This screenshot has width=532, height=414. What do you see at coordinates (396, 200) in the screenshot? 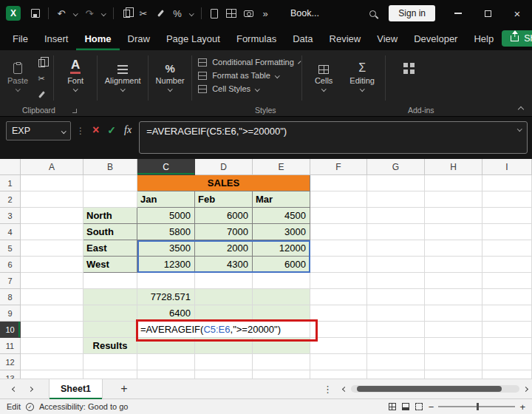
I see `cell-G2` at bounding box center [396, 200].